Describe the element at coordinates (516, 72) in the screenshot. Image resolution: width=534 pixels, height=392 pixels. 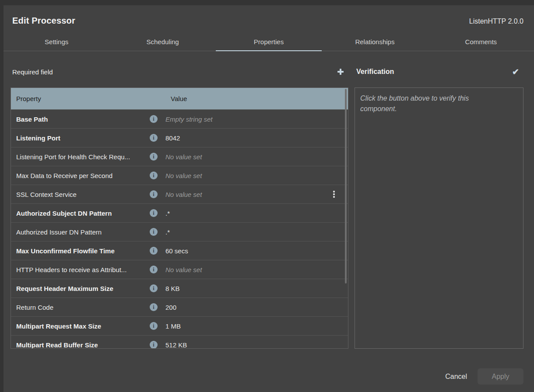
I see `verify-button: ✔` at that location.